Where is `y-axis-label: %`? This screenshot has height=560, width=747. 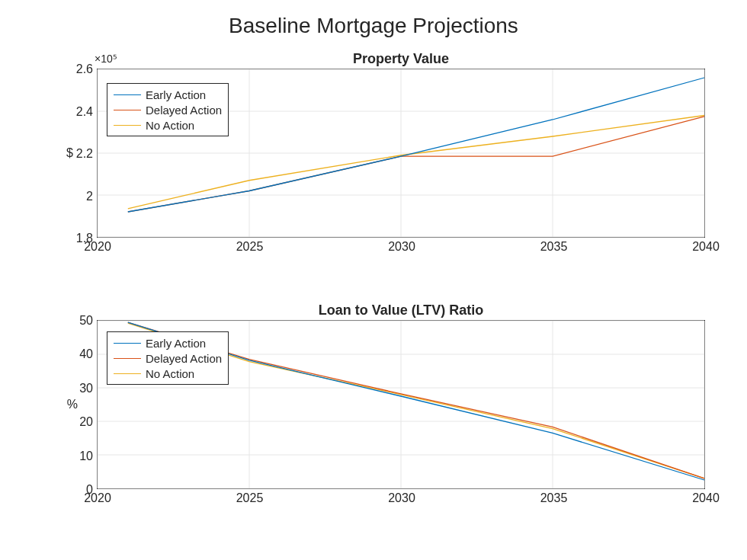 y-axis-label: % is located at coordinates (72, 405).